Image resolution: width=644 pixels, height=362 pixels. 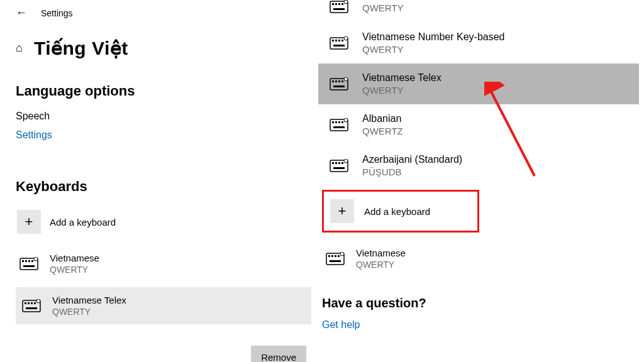 I want to click on speech-label: Speech, so click(x=162, y=116).